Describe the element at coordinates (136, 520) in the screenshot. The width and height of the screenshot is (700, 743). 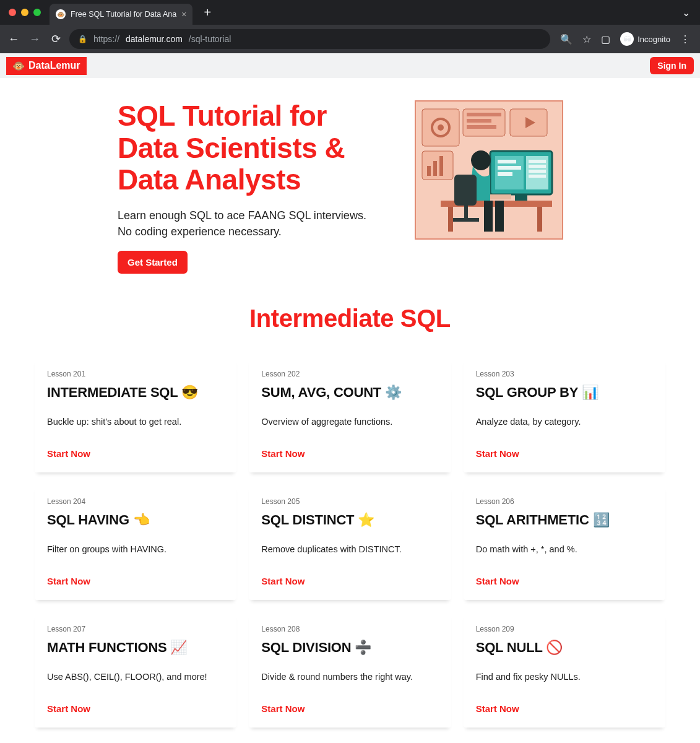
I see `lesson-title: SQL HAVING 👈` at that location.